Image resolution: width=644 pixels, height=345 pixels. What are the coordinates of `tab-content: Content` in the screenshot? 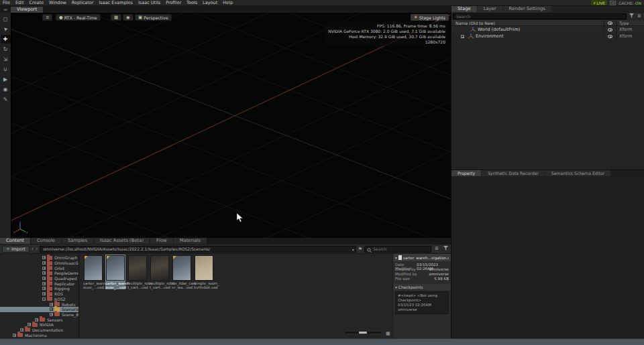 It's located at (15, 241).